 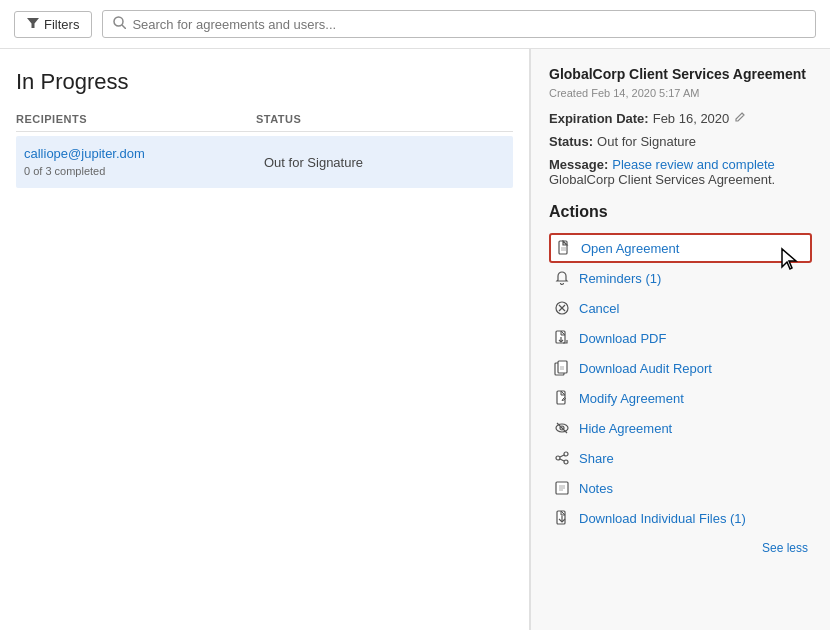 I want to click on search-icon, so click(x=120, y=24).